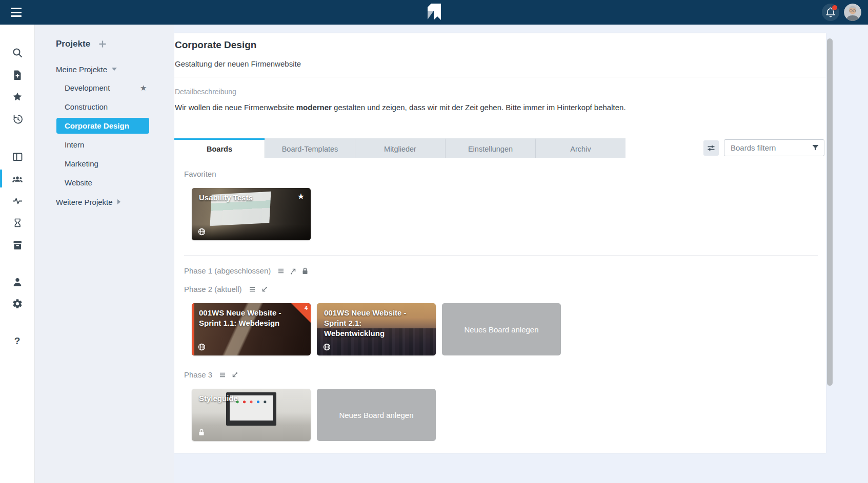  Describe the element at coordinates (500, 64) in the screenshot. I see `page-subtitle: Gestaltung der neuen Firmenwebsite` at that location.